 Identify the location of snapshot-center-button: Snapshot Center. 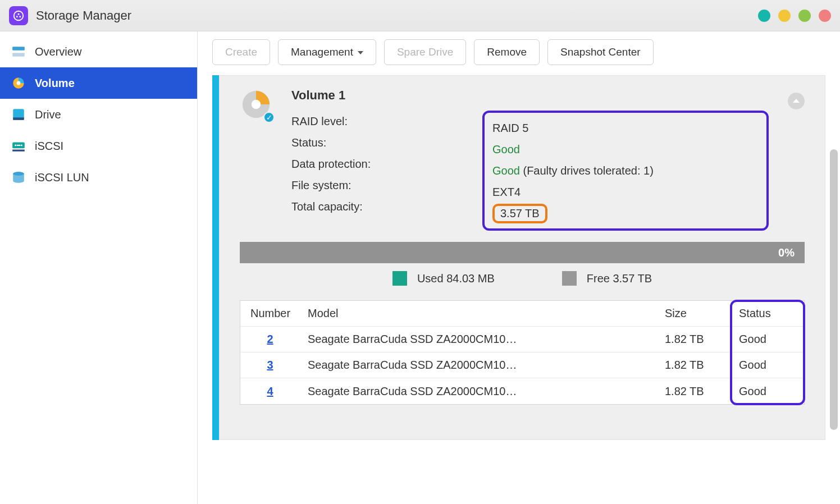
(601, 52).